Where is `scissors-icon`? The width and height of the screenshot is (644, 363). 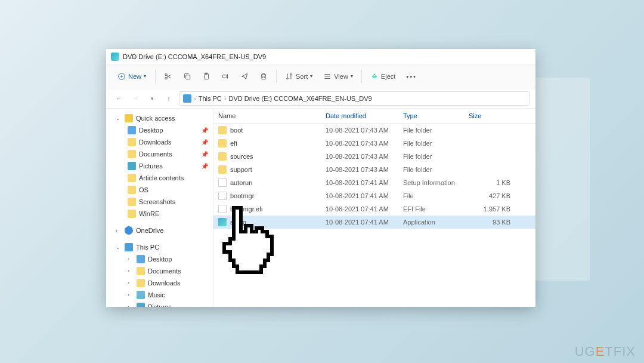 scissors-icon is located at coordinates (168, 76).